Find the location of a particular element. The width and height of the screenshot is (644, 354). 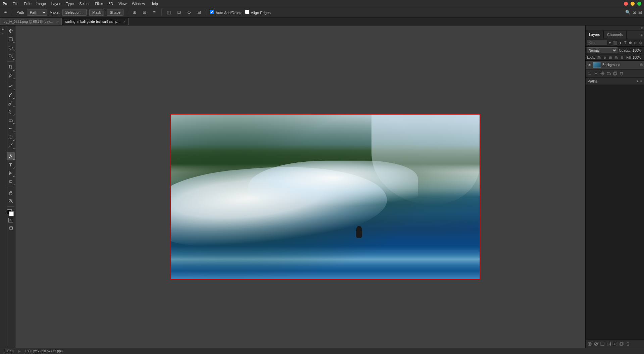

opacity-value: 100% is located at coordinates (638, 50).